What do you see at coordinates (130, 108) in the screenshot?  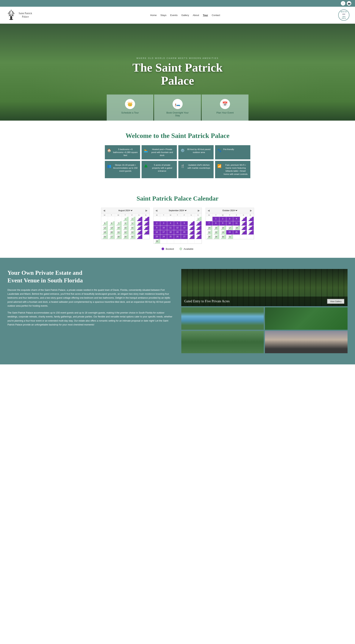 I see `schedule-tour-card: 👑 Schedule a Tour` at bounding box center [130, 108].